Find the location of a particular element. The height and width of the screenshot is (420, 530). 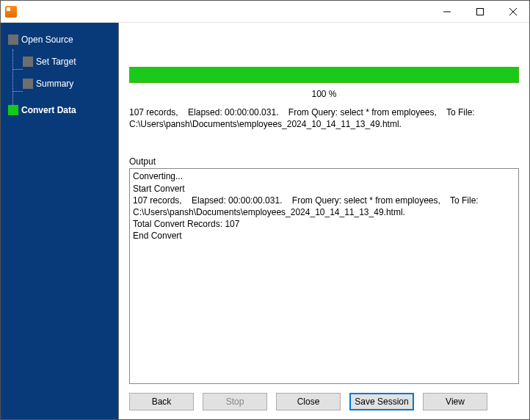

app-icon is located at coordinates (11, 12).